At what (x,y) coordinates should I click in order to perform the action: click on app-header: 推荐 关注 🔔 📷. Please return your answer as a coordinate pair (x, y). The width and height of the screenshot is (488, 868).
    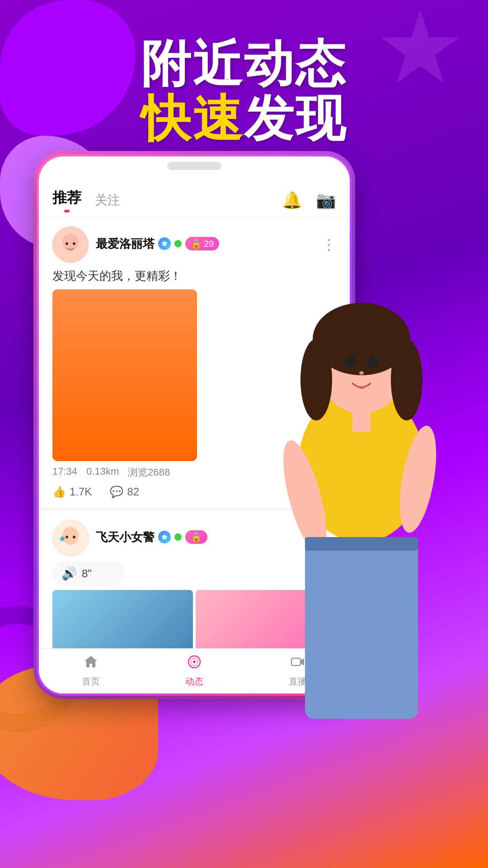
    Looking at the image, I should click on (194, 198).